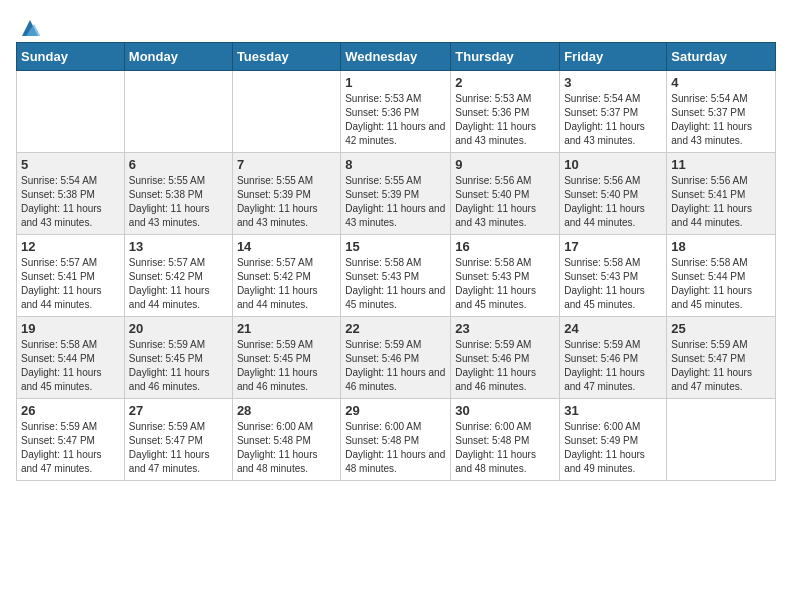 Image resolution: width=792 pixels, height=612 pixels. What do you see at coordinates (506, 194) in the screenshot?
I see `calendar-cell: 9Sunrise: 5:56 AM Sunset: 5:40 PM Daylig…` at bounding box center [506, 194].